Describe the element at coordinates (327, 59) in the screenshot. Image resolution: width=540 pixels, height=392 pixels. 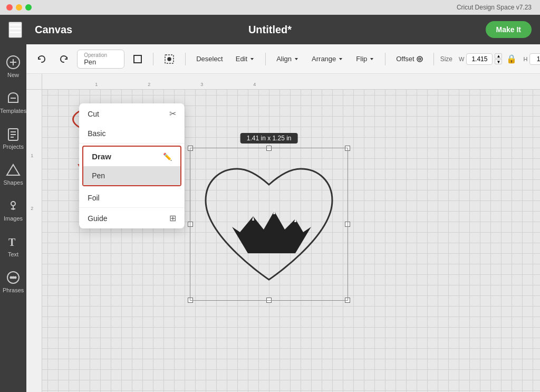
I see `arrange-button: Arrange` at that location.